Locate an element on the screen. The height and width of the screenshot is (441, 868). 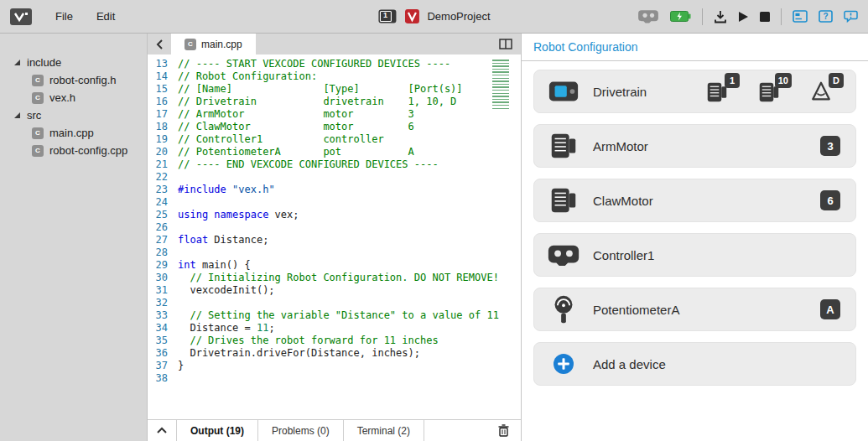
back-chevron-icon is located at coordinates (159, 44).